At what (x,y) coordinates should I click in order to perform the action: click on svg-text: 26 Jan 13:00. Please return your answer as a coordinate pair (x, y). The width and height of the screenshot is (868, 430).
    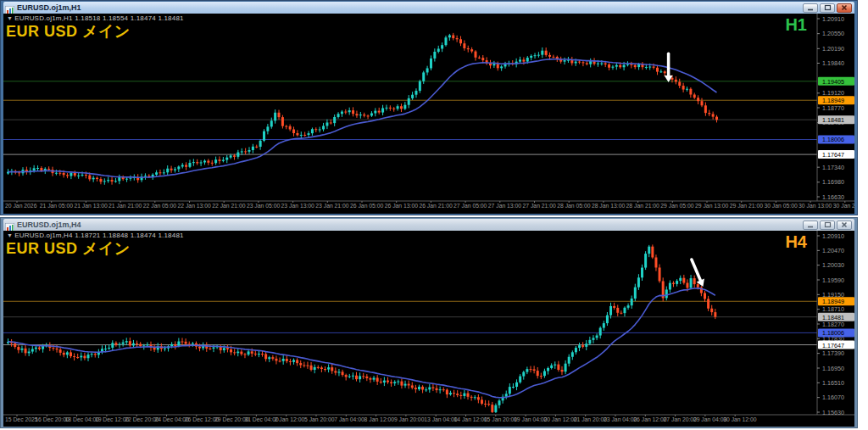
    Looking at the image, I should click on (402, 205).